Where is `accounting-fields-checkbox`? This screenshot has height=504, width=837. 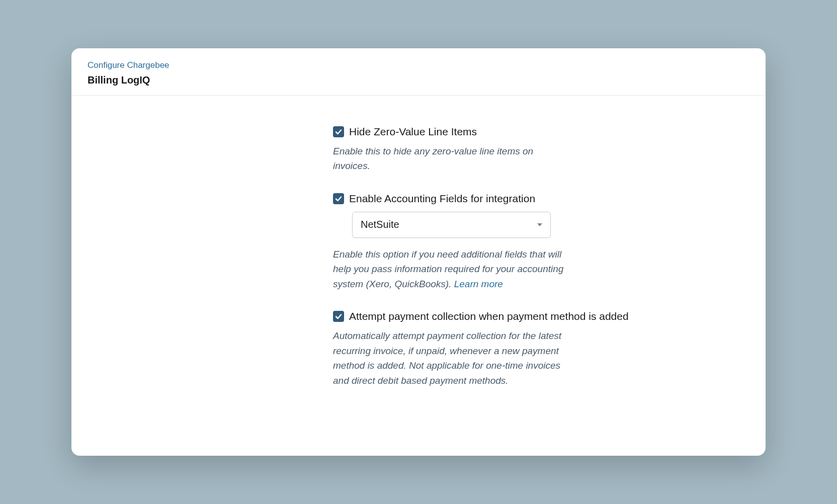
accounting-fields-checkbox is located at coordinates (339, 199).